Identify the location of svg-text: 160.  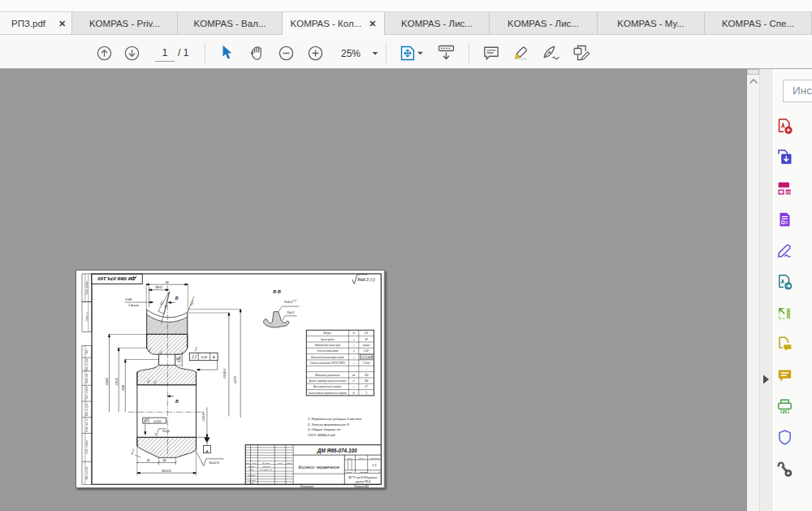
(367, 375).